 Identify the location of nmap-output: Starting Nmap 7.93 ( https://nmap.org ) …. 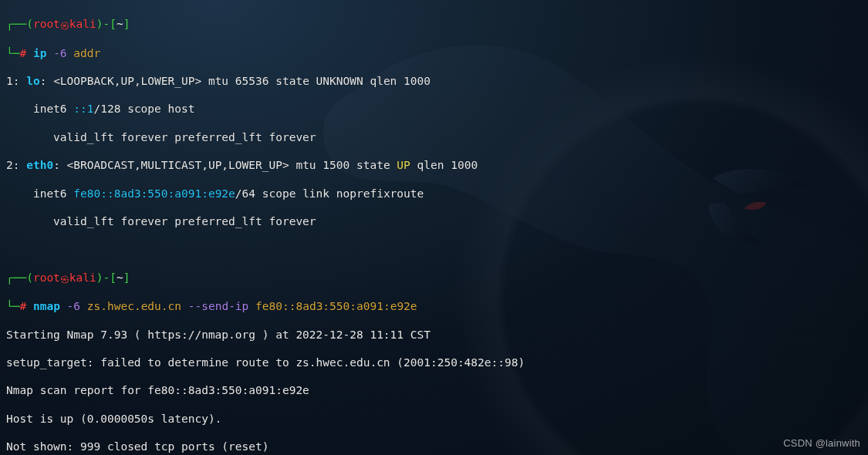
(434, 335).